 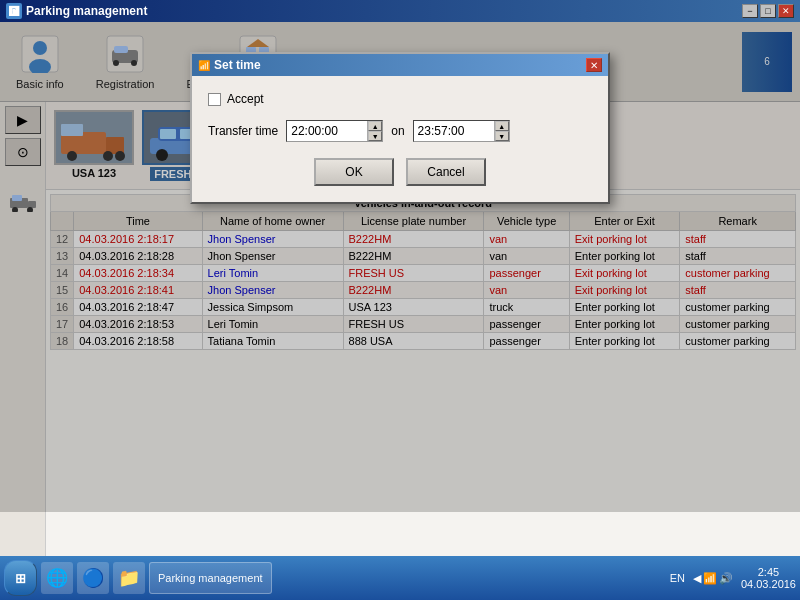 What do you see at coordinates (246, 99) in the screenshot?
I see `accept-label: Accept` at bounding box center [246, 99].